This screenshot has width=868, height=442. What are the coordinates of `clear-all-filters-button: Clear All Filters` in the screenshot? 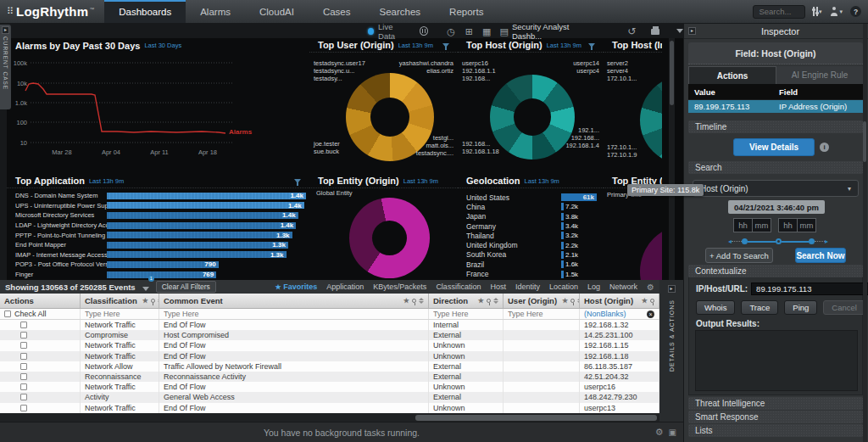 It's located at (186, 287).